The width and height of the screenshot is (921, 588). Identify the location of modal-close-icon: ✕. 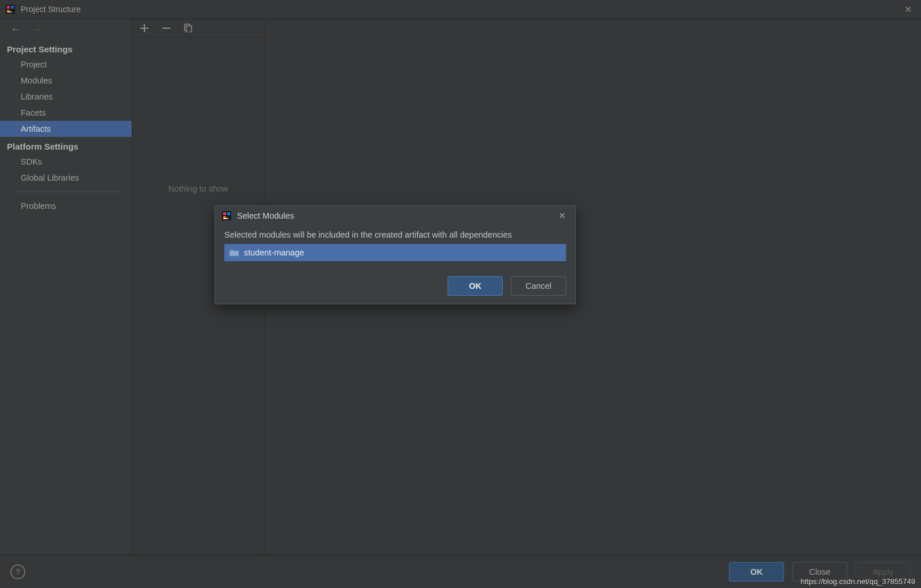
(563, 216).